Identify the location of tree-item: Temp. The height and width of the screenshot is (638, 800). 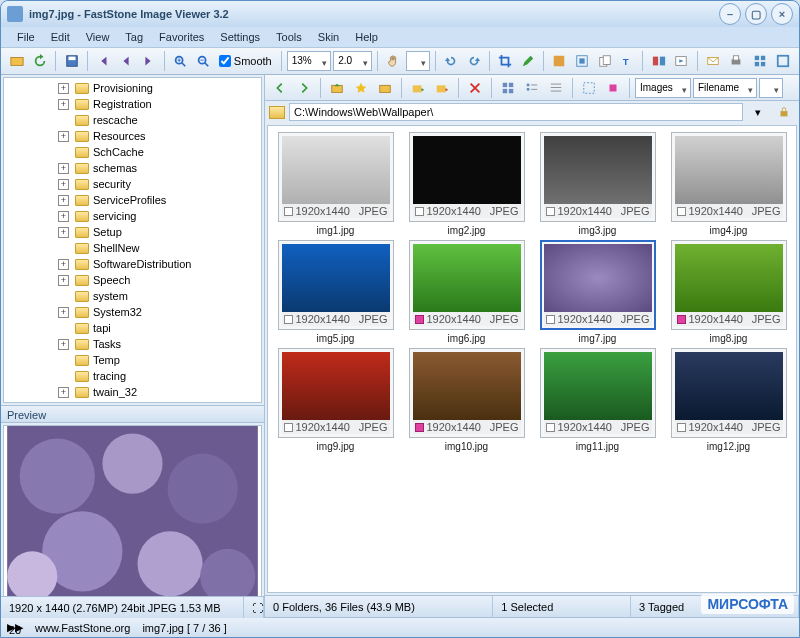
(132, 360).